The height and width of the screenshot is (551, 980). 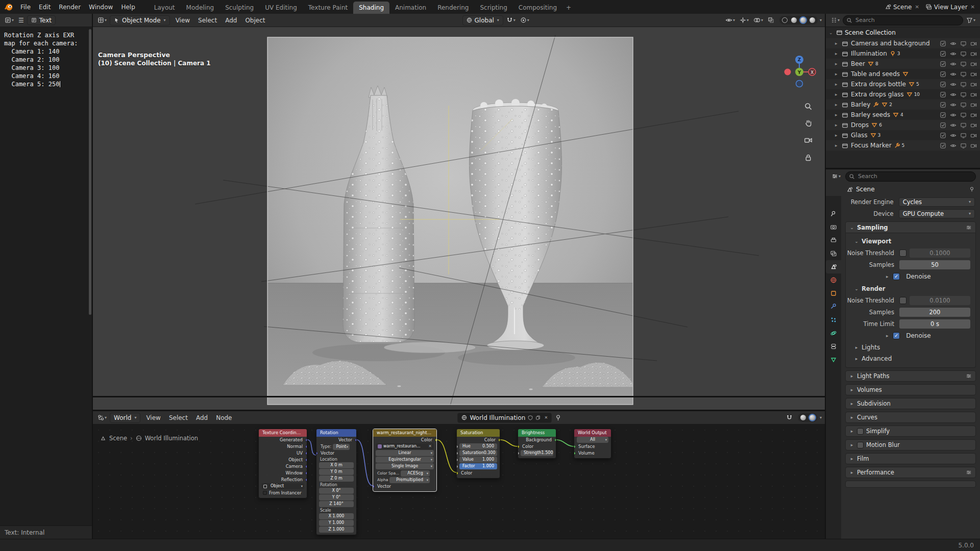 I want to click on pin-icon, so click(x=558, y=417).